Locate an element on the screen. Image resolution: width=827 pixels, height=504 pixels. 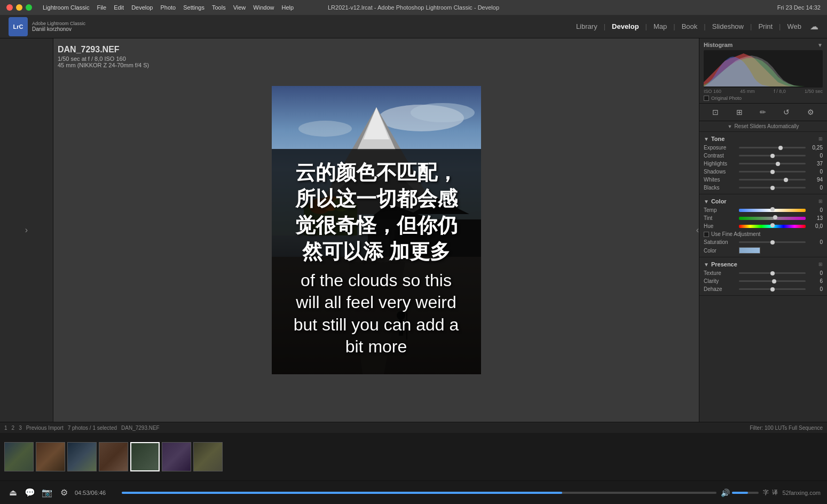
filmstrip-nav-1: 1 is located at coordinates (6, 428).